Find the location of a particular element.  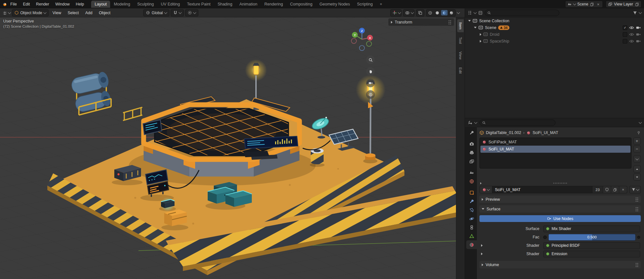

workspace-tab-compositing: Compositing is located at coordinates (301, 4).